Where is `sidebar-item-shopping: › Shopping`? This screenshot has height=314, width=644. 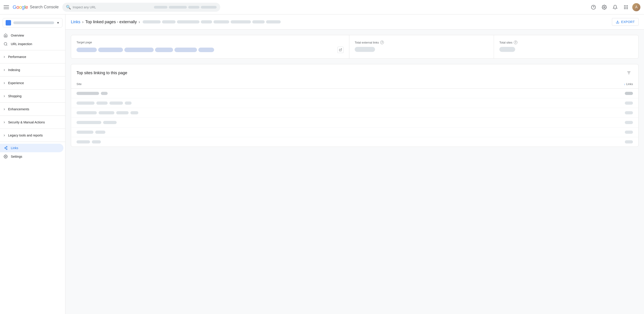 sidebar-item-shopping: › Shopping is located at coordinates (32, 96).